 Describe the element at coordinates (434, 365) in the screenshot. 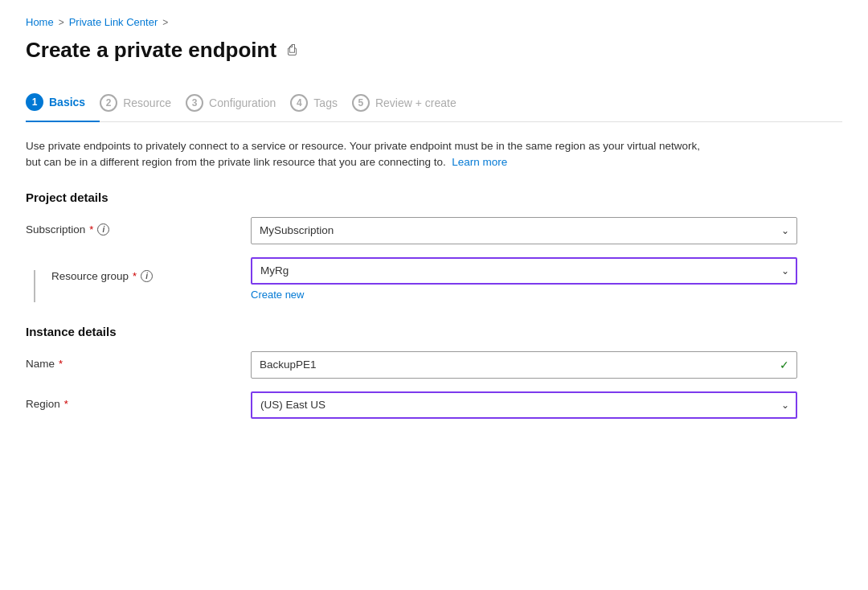

I see `name-row: Name * ✓` at that location.